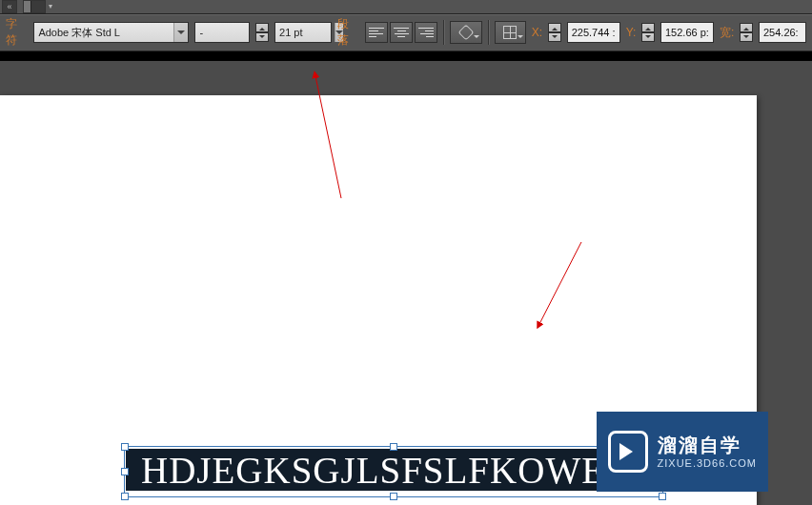  Describe the element at coordinates (510, 32) in the screenshot. I see `grid-icon` at that location.